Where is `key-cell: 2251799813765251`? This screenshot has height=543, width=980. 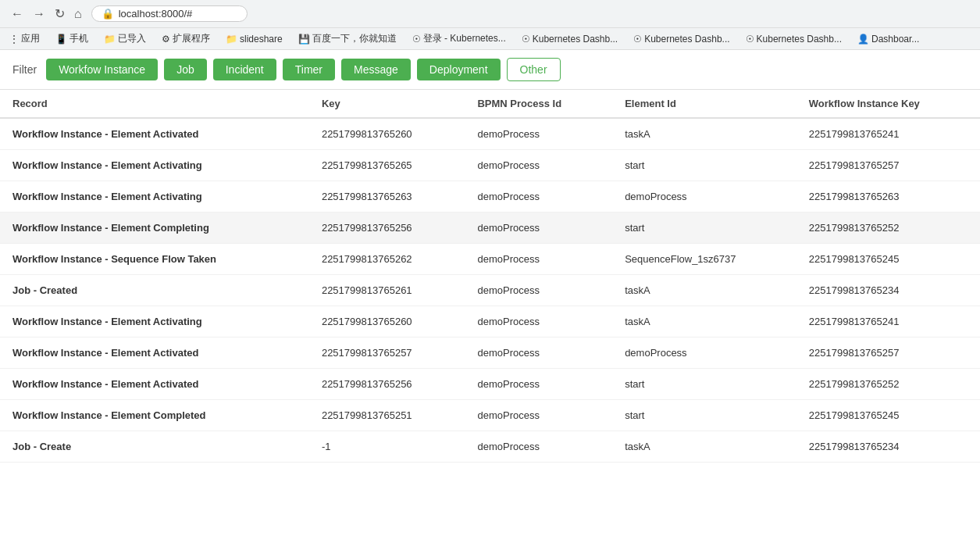
key-cell: 2251799813765251 is located at coordinates (387, 416).